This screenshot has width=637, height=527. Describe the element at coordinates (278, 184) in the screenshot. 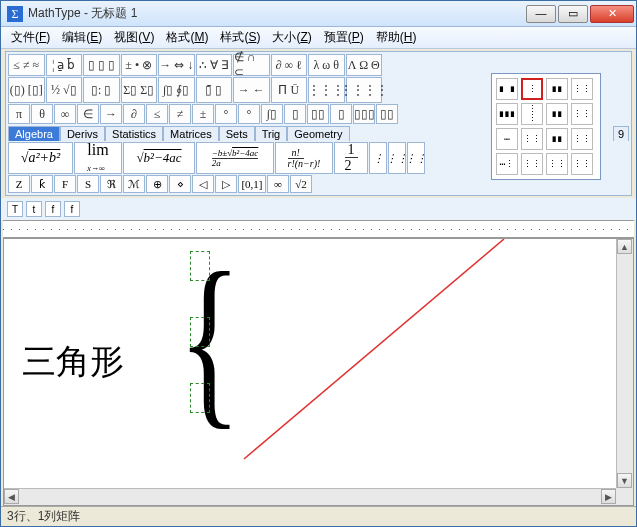

I see `sc-inf: ∞` at that location.